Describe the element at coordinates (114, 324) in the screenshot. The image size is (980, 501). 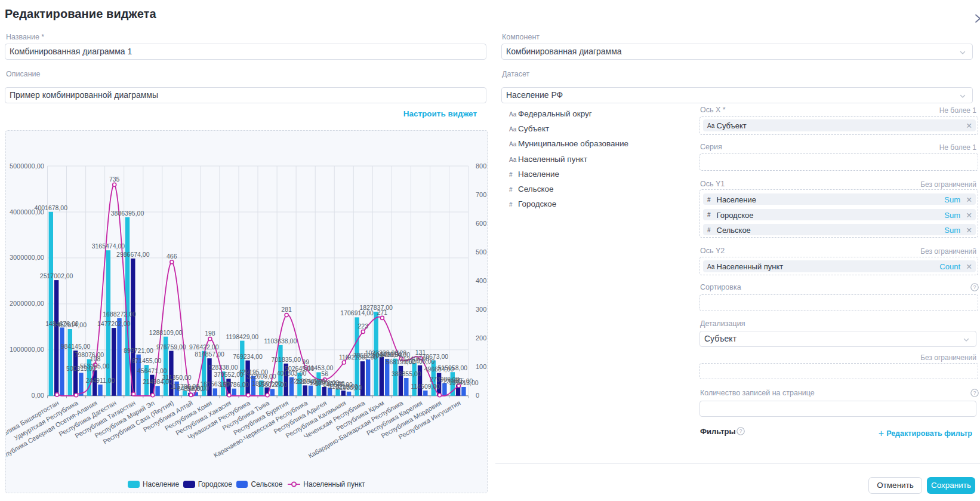
I see `svg-text: 1477202,00` at that location.